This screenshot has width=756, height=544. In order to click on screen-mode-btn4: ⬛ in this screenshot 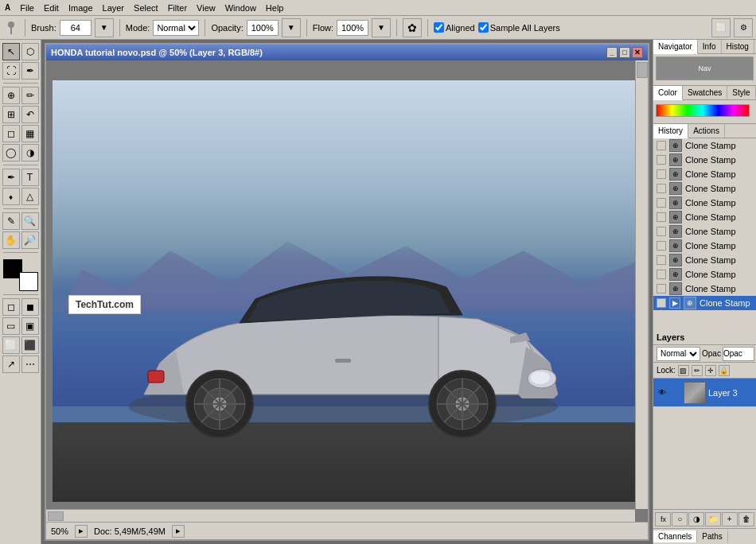, I will do `click(30, 345)`.